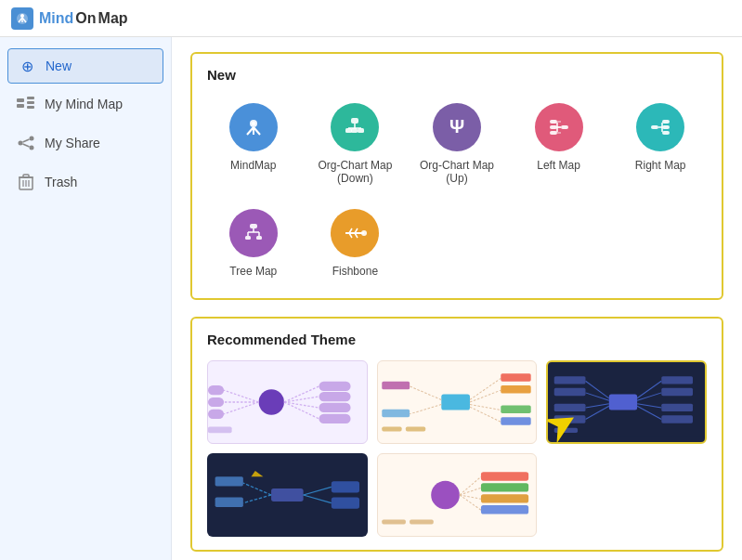 The height and width of the screenshot is (560, 742). Describe the element at coordinates (113, 19) in the screenshot. I see `logo-map-text: Map` at that location.